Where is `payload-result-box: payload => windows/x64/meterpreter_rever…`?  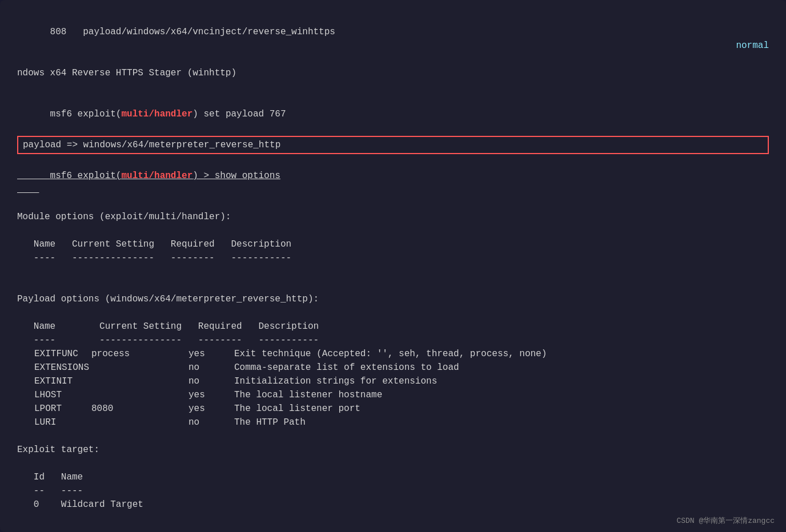 payload-result-box: payload => windows/x64/meterpreter_rever… is located at coordinates (393, 145).